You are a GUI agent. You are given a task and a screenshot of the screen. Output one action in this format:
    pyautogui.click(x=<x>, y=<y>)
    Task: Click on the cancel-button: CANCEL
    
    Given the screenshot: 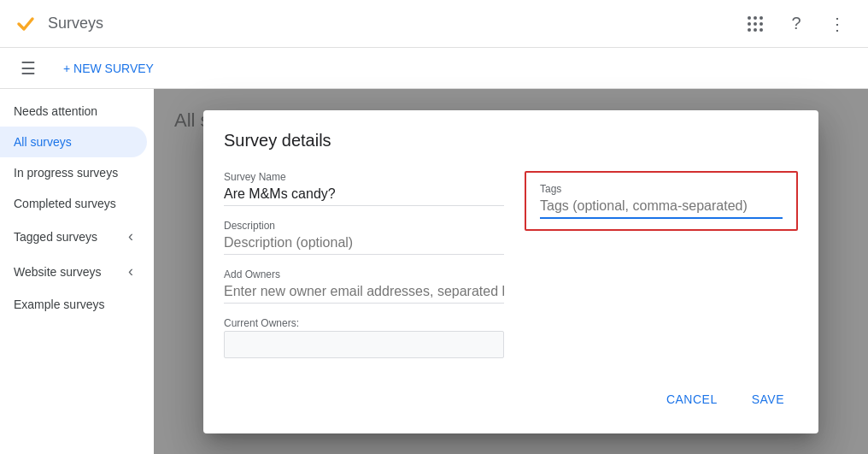 What is the action you would take?
    pyautogui.click(x=692, y=399)
    